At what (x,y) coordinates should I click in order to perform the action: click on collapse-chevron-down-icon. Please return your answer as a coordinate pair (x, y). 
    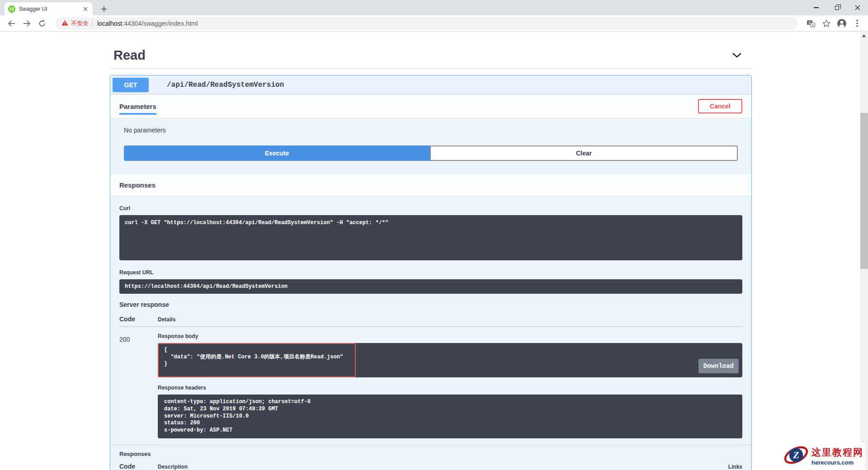
    Looking at the image, I should click on (737, 56).